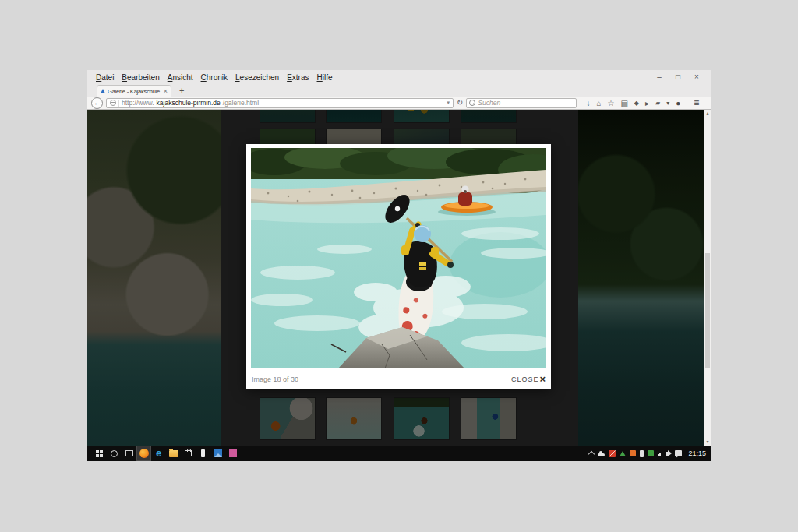 This screenshot has width=798, height=532. What do you see at coordinates (203, 453) in the screenshot?
I see `phone-icon` at bounding box center [203, 453].